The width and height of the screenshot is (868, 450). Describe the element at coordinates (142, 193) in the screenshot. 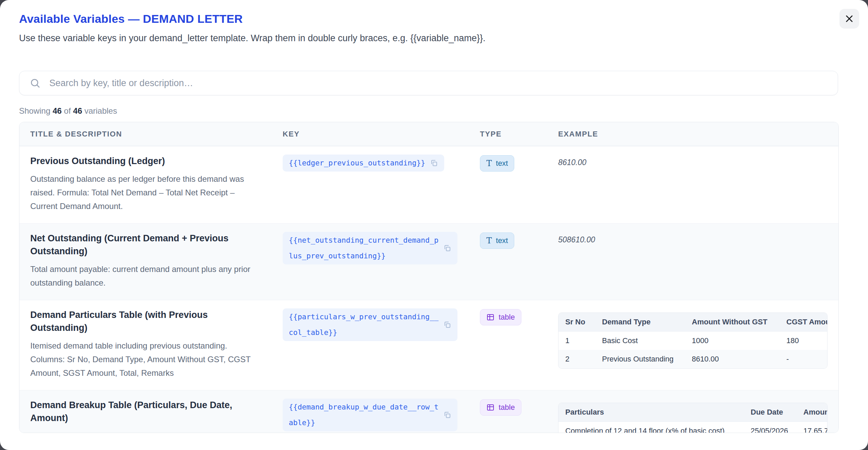

I see `variable-description: Outstanding balance as per ledger before…` at that location.